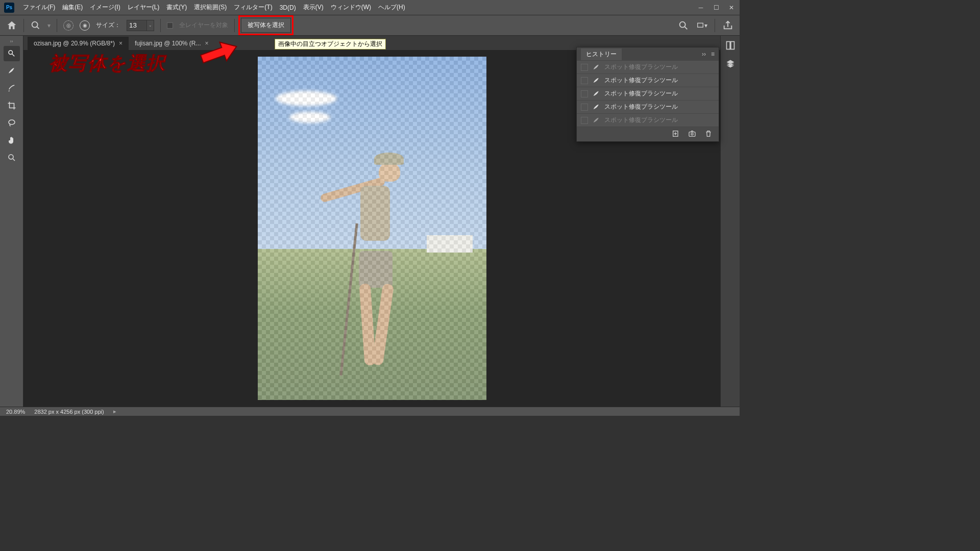 The width and height of the screenshot is (980, 551). I want to click on quick-select-tool-icon, so click(36, 26).